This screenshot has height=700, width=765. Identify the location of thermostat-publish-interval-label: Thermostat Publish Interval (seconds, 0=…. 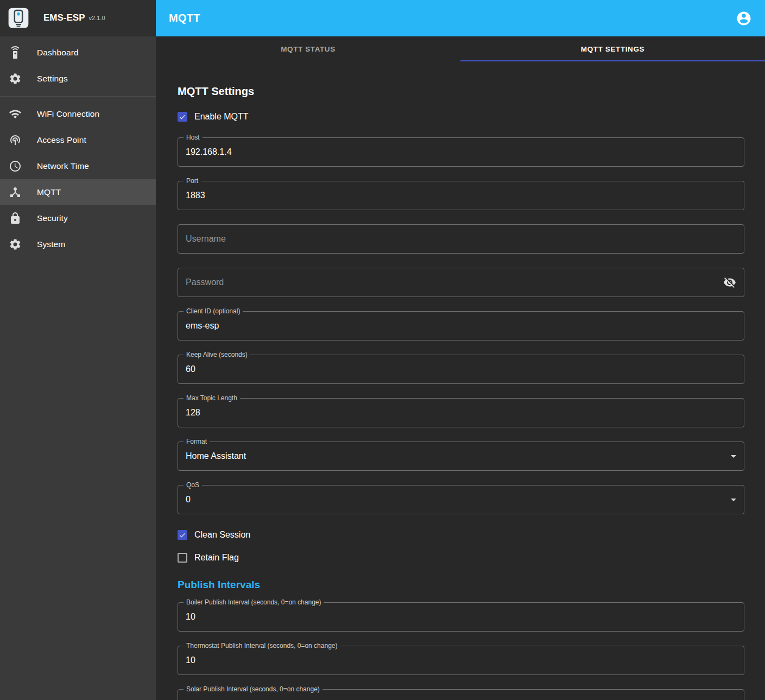
(262, 646).